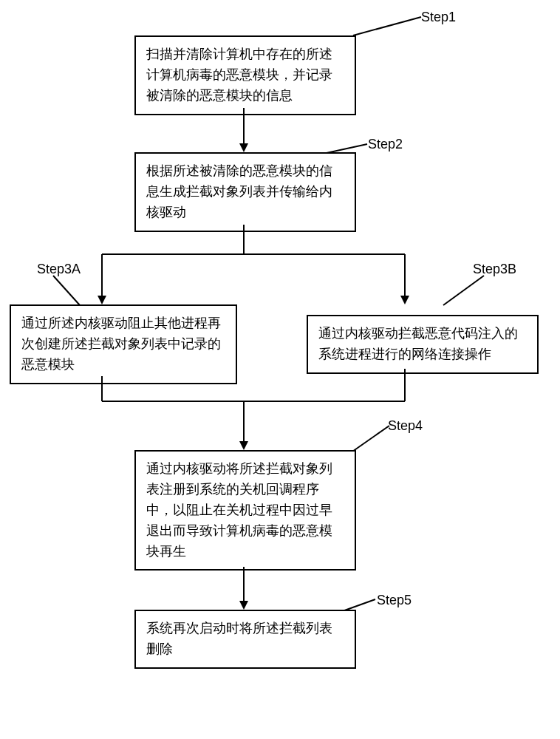 Image resolution: width=560 pixels, height=739 pixels. I want to click on box-step3a: 通过所述内核驱动阻止其他进程再次创建所述拦截对象列表中记录的恶意模块, so click(123, 344).